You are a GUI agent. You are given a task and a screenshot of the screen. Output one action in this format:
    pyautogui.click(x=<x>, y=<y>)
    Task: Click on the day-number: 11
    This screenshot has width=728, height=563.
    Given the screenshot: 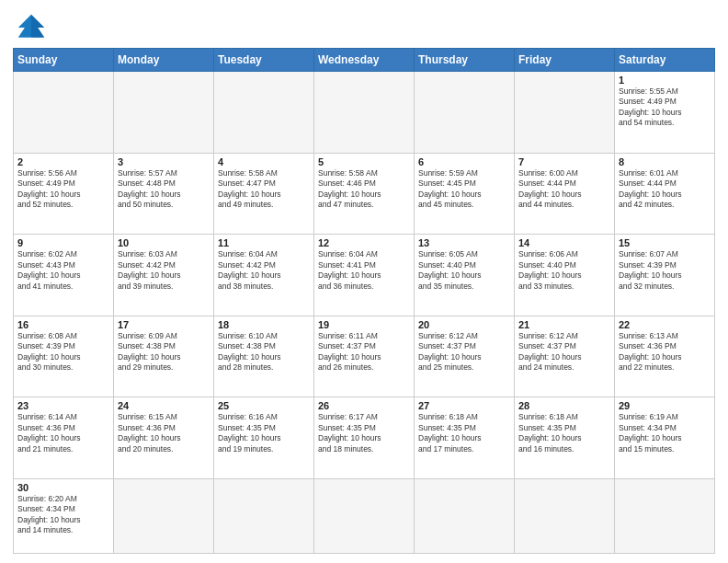 What is the action you would take?
    pyautogui.click(x=264, y=243)
    